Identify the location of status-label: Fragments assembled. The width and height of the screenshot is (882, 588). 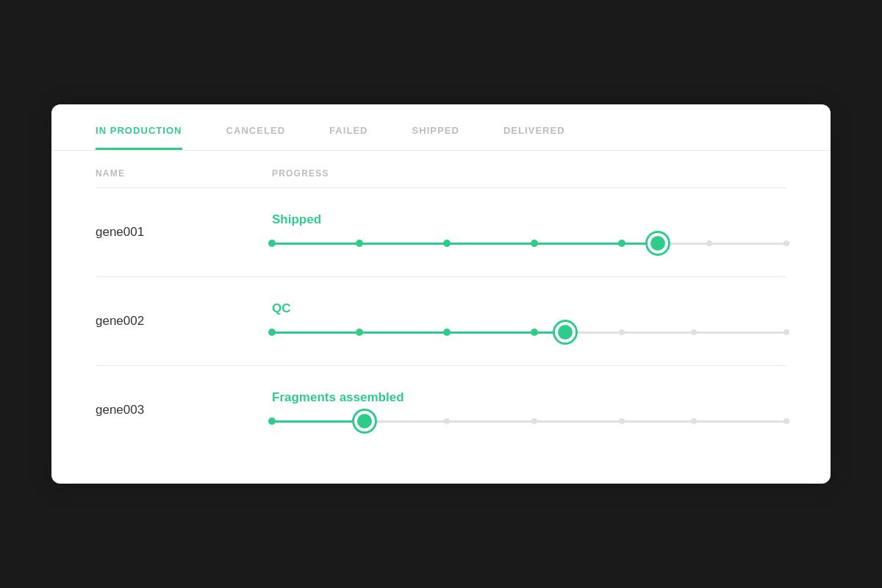
(529, 398).